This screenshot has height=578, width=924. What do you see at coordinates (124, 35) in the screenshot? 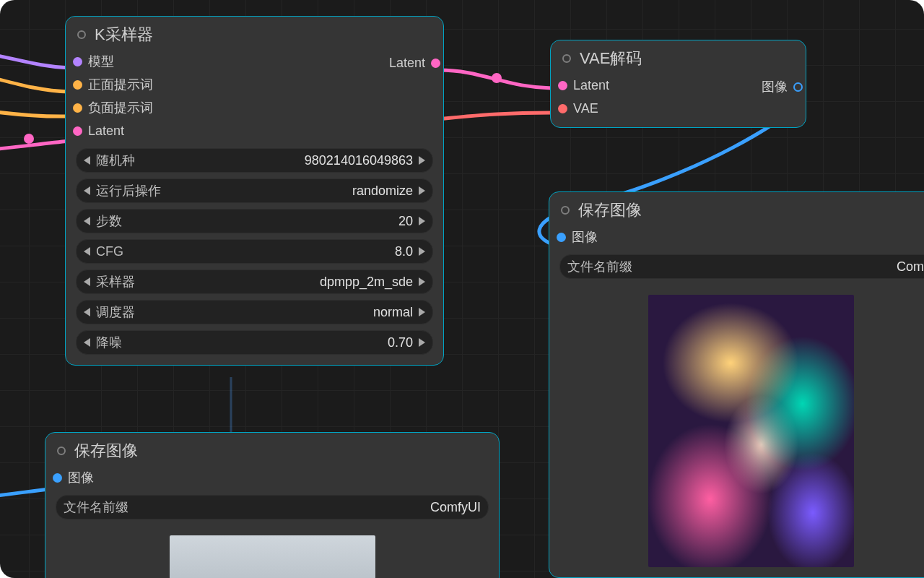
I see `node-title: K采样器` at bounding box center [124, 35].